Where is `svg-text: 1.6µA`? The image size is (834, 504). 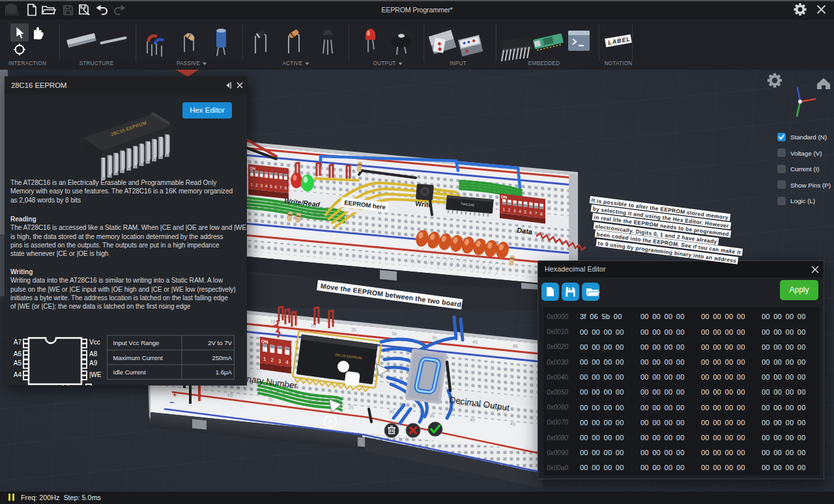 svg-text: 1.6µA is located at coordinates (224, 372).